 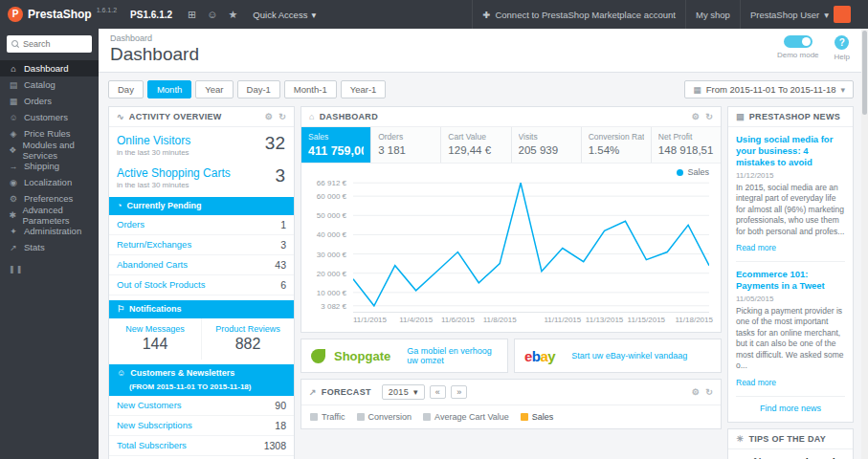 I want to click on shopgate-link: Ga mobiel en verhoog uw omzet, so click(x=452, y=356).